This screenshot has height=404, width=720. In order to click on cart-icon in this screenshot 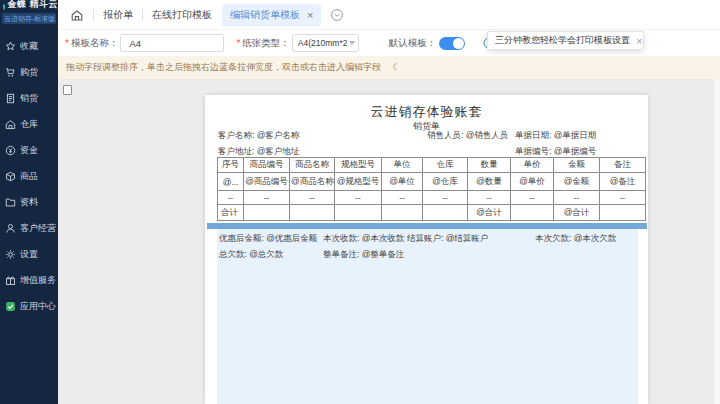, I will do `click(10, 72)`.